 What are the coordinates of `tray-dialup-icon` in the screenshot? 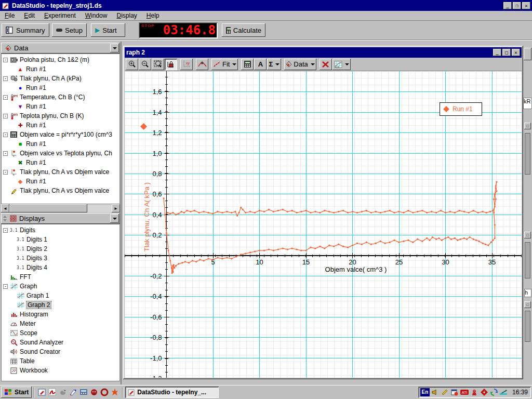 It's located at (504, 392).